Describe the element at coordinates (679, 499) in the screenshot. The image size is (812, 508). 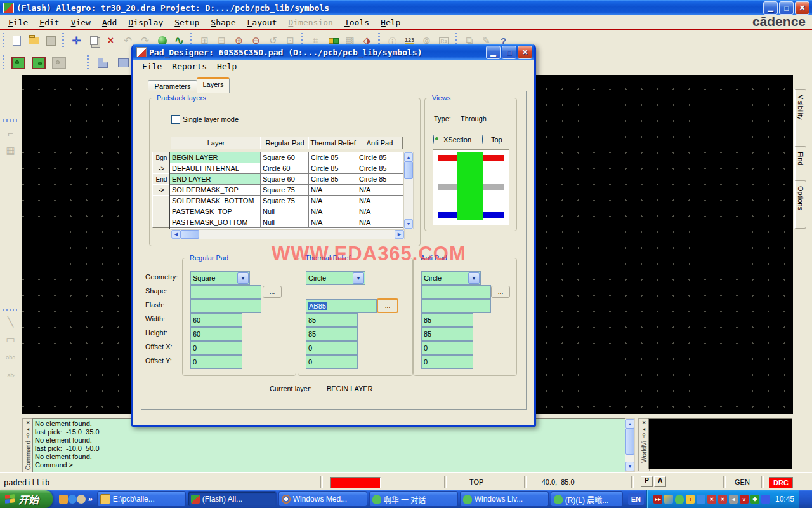
I see `tray-messenger-icon` at that location.